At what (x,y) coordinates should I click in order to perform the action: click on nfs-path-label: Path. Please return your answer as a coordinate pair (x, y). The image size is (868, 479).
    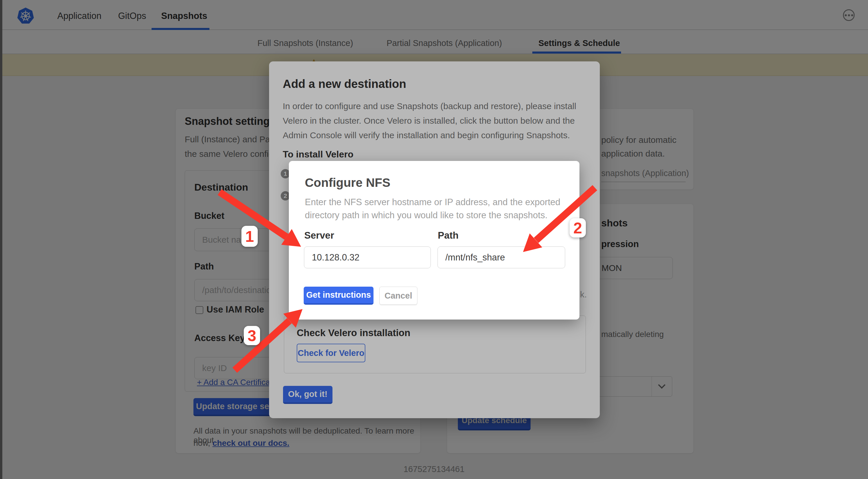
    Looking at the image, I should click on (448, 235).